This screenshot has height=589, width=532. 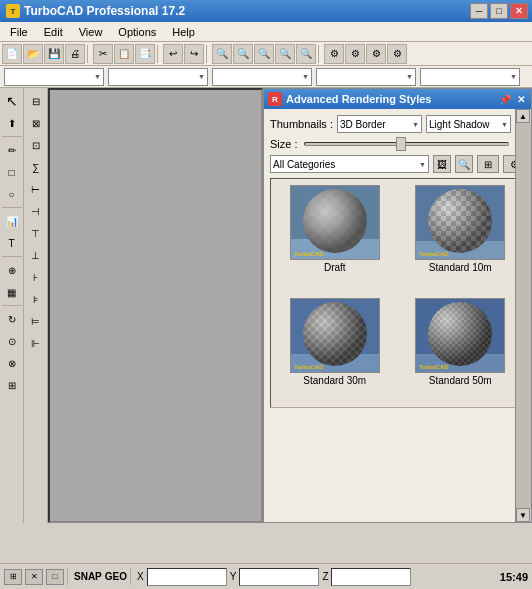 I want to click on svg-text: TurboCAD, so click(x=309, y=367).